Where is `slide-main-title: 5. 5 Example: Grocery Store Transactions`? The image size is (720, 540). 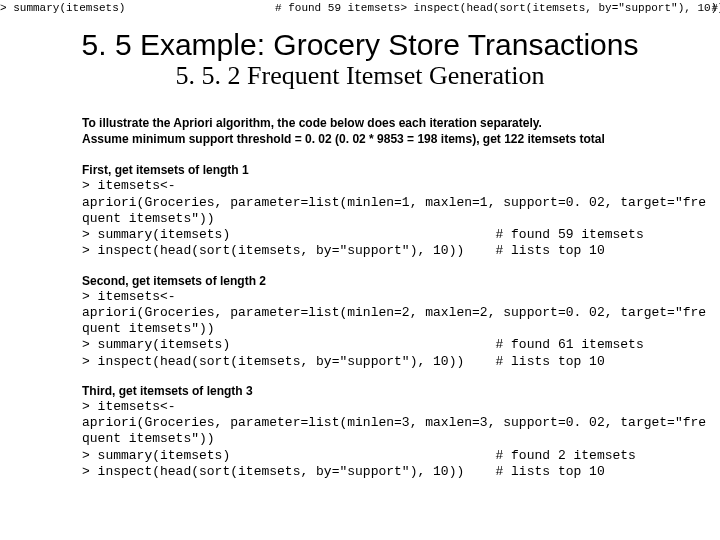 slide-main-title: 5. 5 Example: Grocery Store Transactions is located at coordinates (360, 44).